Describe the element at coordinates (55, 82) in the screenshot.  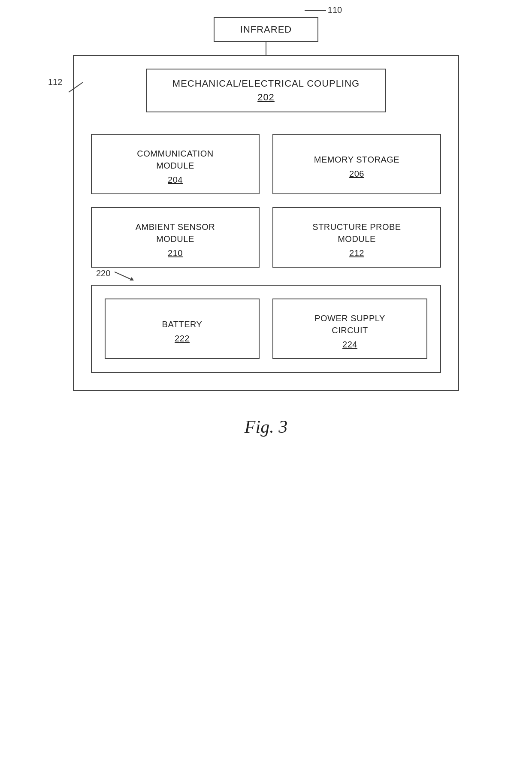
I see `ref-112: 112` at that location.